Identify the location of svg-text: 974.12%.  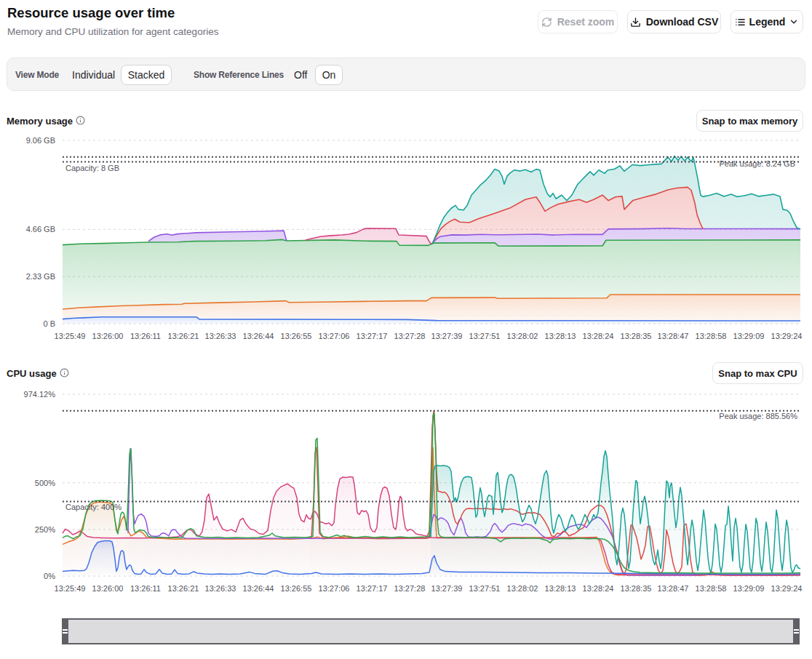
(40, 394).